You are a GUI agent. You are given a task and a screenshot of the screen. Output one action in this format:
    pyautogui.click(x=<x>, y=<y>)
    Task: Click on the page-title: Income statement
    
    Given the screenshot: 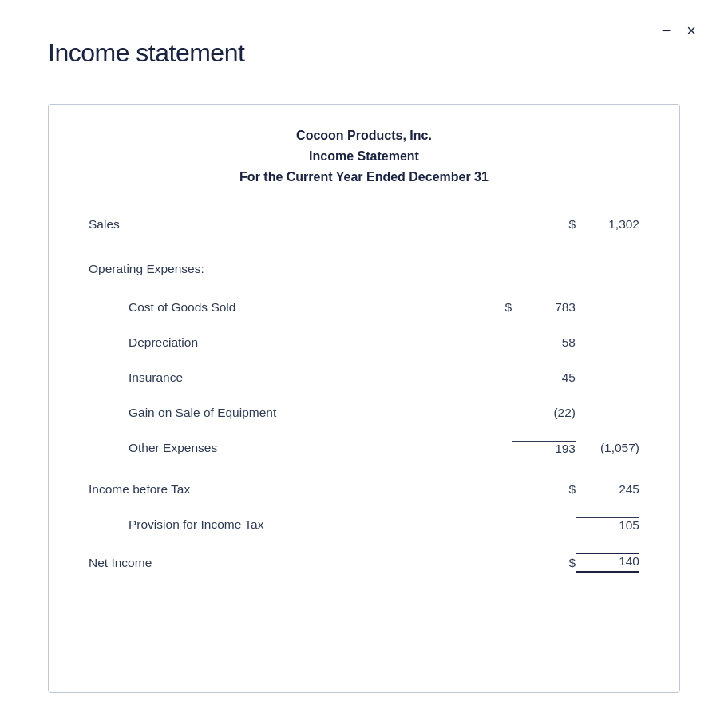 What is the action you would take?
    pyautogui.click(x=146, y=53)
    